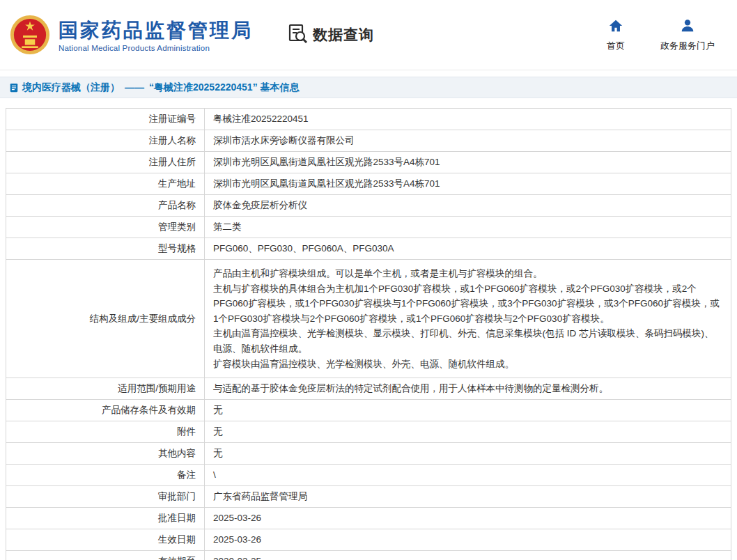 The width and height of the screenshot is (737, 560). Describe the element at coordinates (106, 319) in the screenshot. I see `row-label: 结构及组成/主要组成成分` at that location.